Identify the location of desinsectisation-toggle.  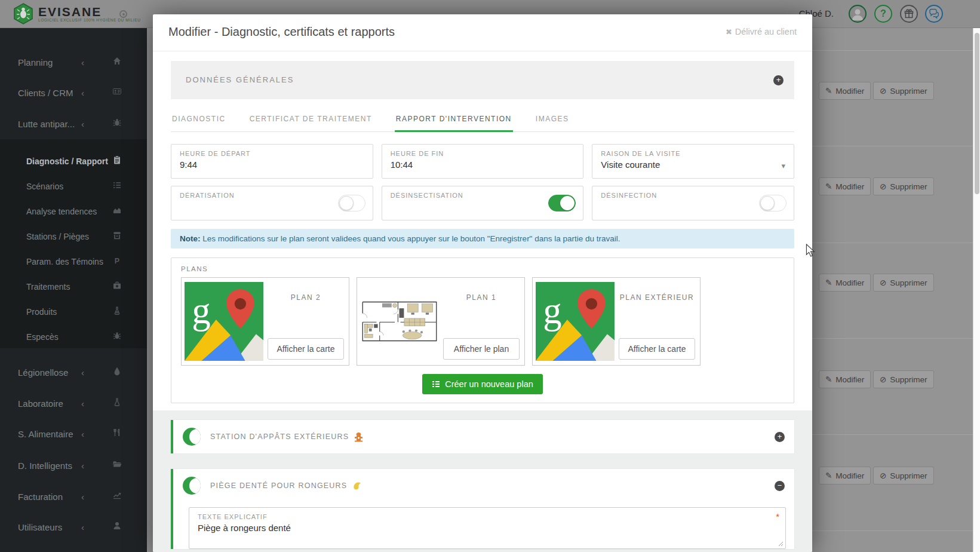
(562, 203).